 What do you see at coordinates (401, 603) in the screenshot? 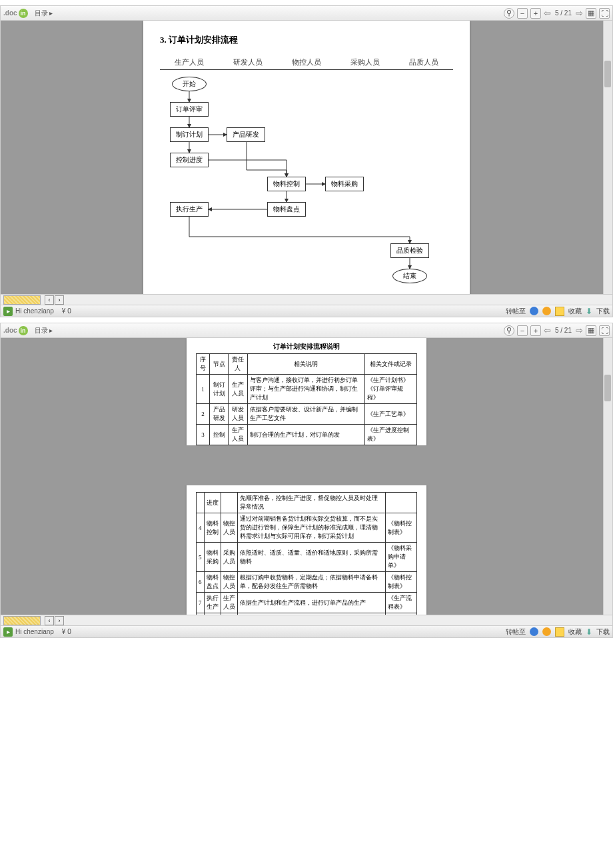
I see `cell-docs: 《生产流程表》` at bounding box center [401, 603].